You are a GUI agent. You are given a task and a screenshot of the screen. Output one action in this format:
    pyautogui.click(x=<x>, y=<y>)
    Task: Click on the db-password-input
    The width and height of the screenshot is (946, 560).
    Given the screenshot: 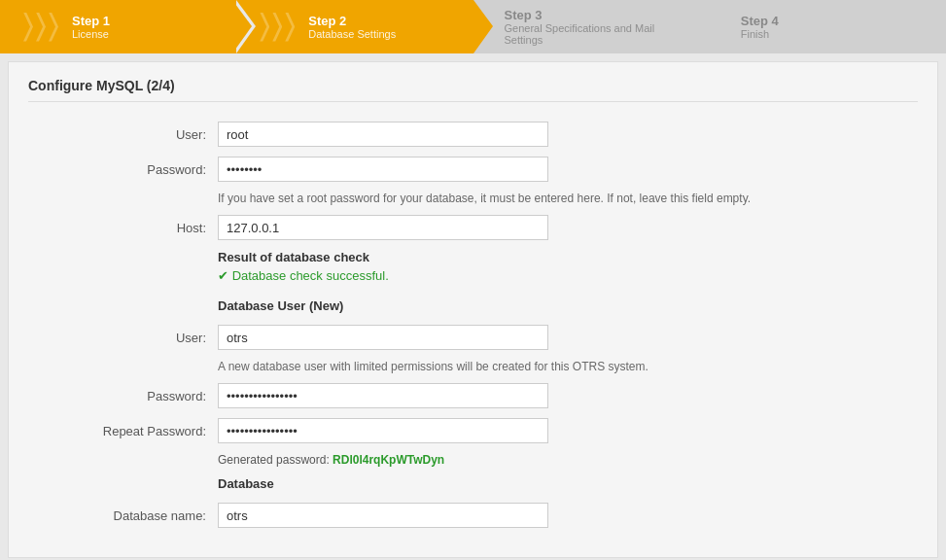 What is the action you would take?
    pyautogui.click(x=383, y=396)
    